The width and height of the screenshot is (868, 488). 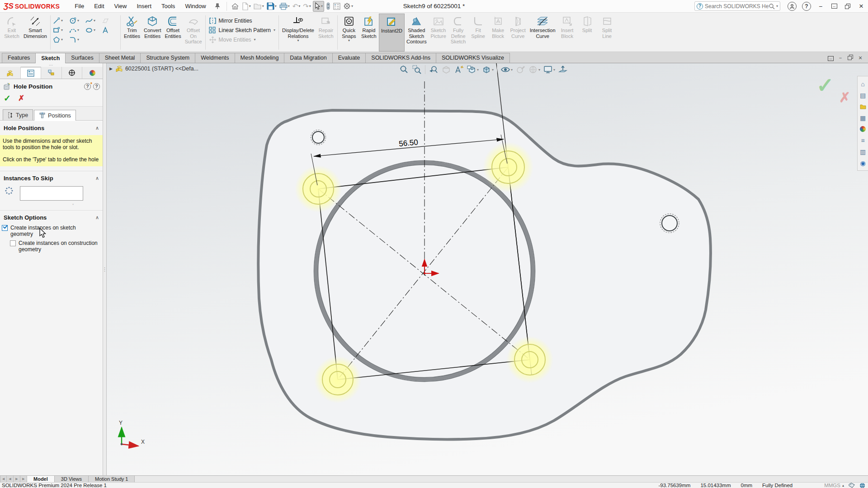 I want to click on document-name: 60225001 (START) <<Defa..., so click(x=162, y=69).